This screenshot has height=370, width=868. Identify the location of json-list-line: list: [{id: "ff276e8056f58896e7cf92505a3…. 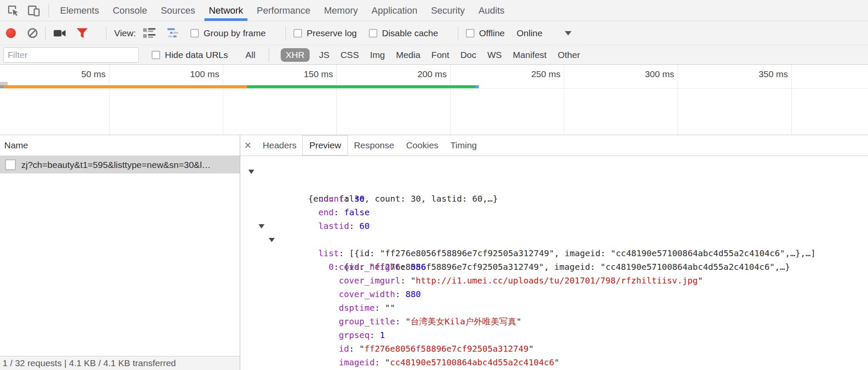
(554, 226).